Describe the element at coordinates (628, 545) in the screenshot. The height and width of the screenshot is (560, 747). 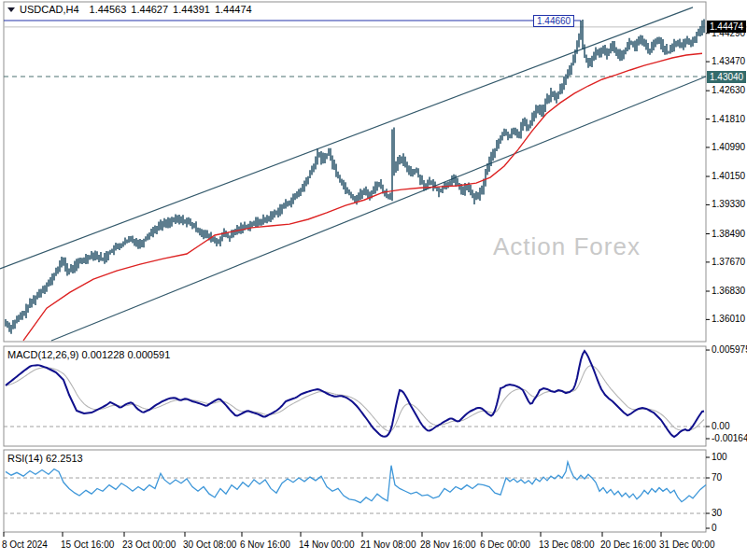
I see `time-axis-label: 20 Dec 16:00` at that location.